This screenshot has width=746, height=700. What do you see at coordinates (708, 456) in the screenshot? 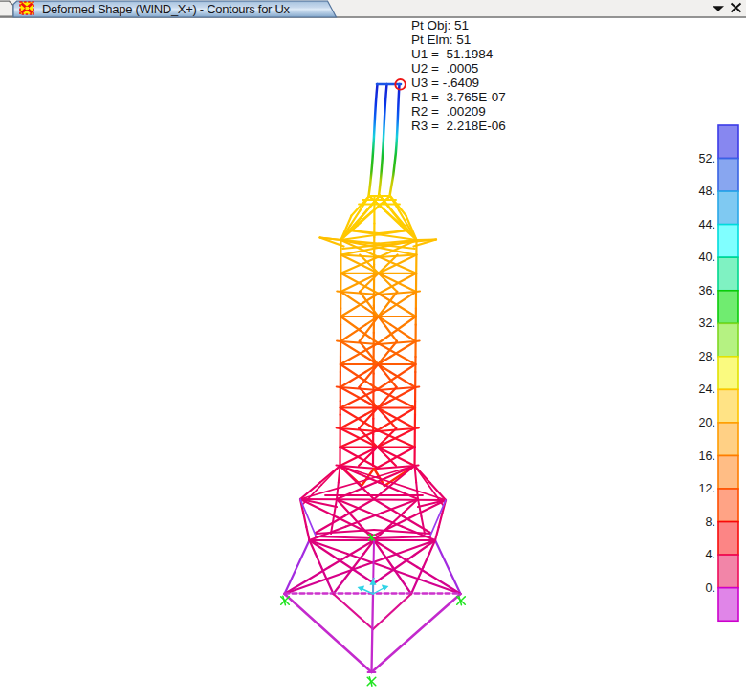
I see `svg-text: 16.` at bounding box center [708, 456].